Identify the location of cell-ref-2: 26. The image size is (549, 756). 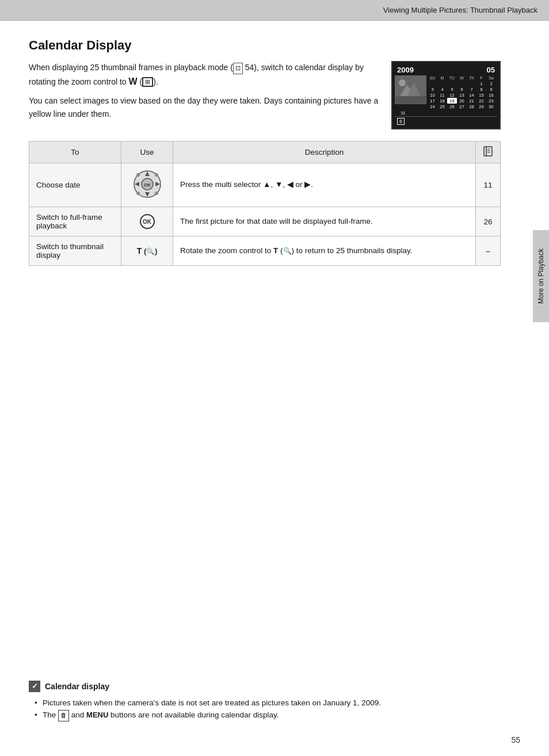
(488, 222).